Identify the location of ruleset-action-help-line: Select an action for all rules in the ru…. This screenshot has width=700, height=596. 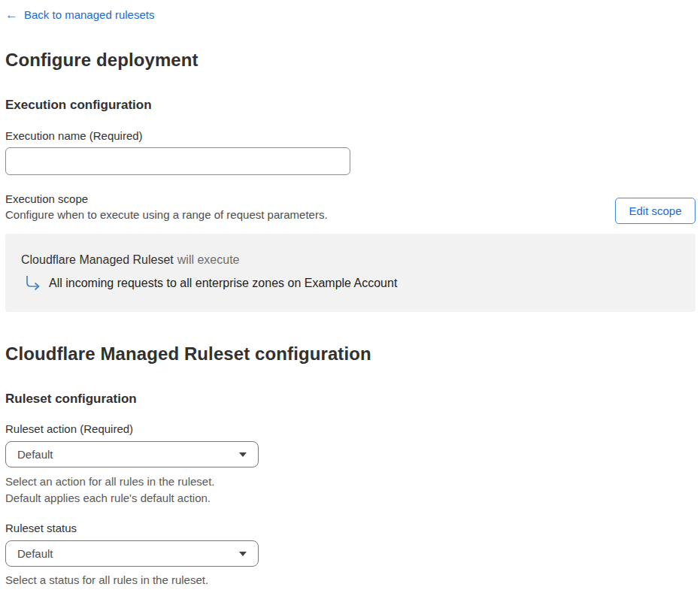
(350, 482).